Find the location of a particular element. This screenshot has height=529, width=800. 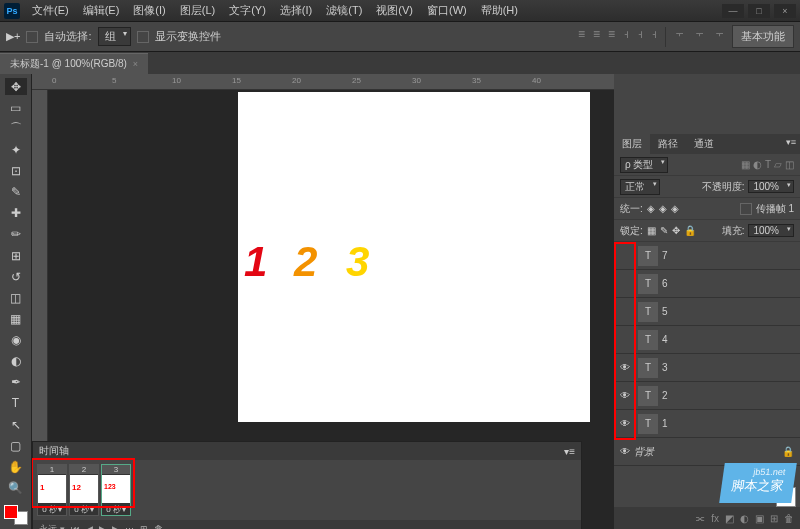

document-tab: 未标题-1 @ 100%(RGB/8) × is located at coordinates (74, 64).